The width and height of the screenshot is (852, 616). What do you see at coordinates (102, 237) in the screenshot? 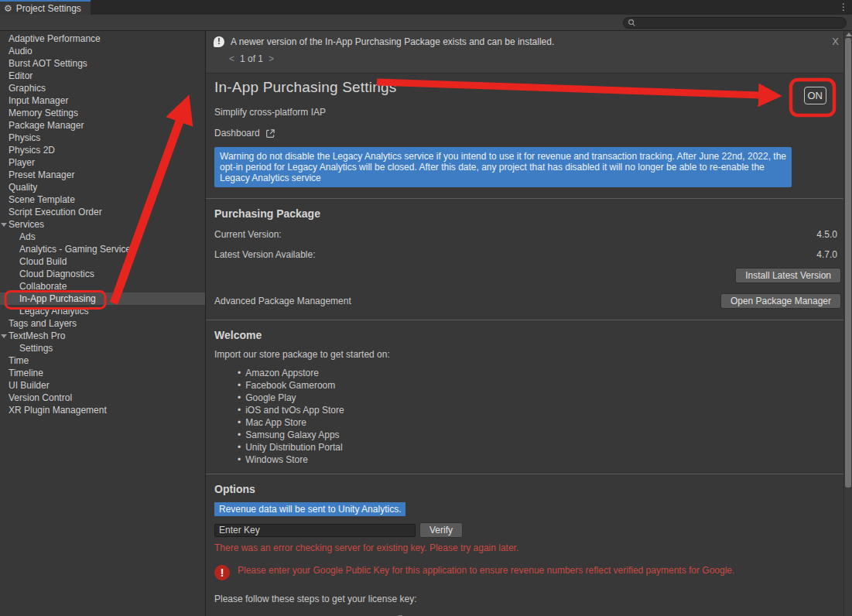
I see `sidebar-item-ads: Ads` at bounding box center [102, 237].